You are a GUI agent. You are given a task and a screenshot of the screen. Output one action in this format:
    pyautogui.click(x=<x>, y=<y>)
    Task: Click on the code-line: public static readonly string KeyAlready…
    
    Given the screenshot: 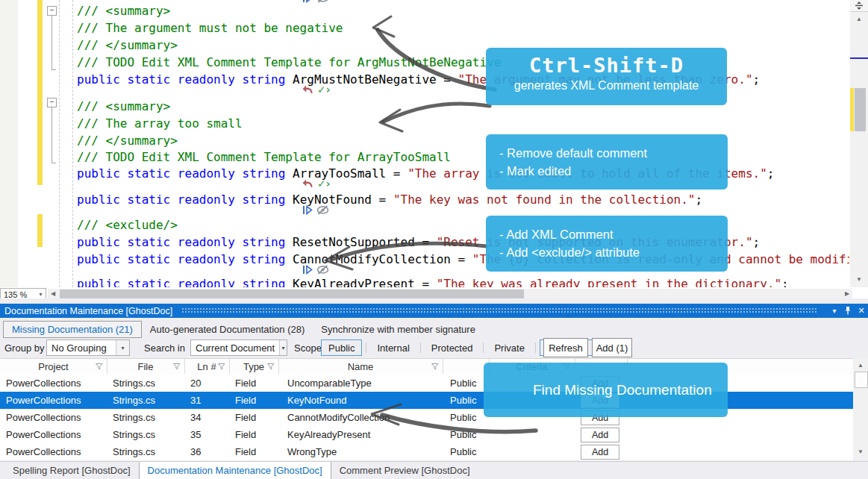 What is the action you would take?
    pyautogui.click(x=433, y=281)
    